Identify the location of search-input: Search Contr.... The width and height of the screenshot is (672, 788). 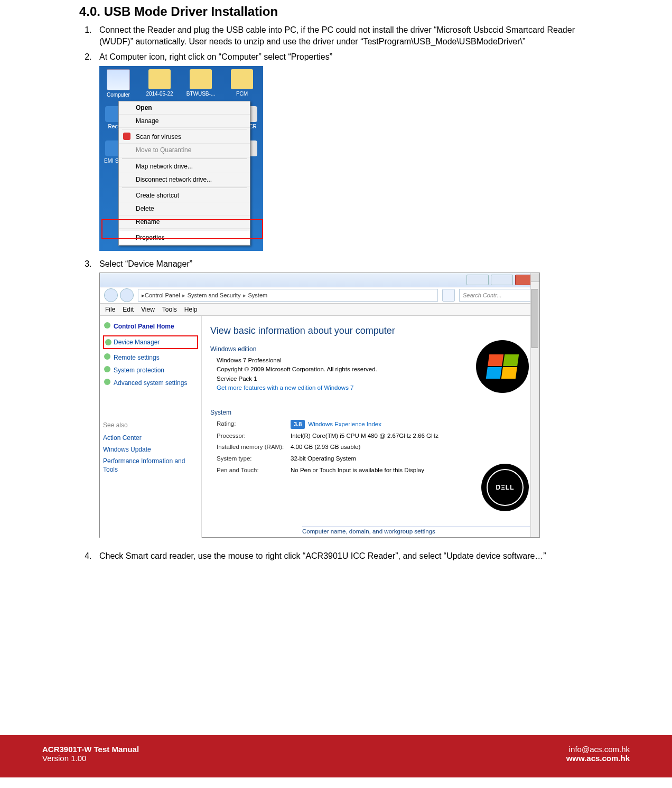
(497, 295).